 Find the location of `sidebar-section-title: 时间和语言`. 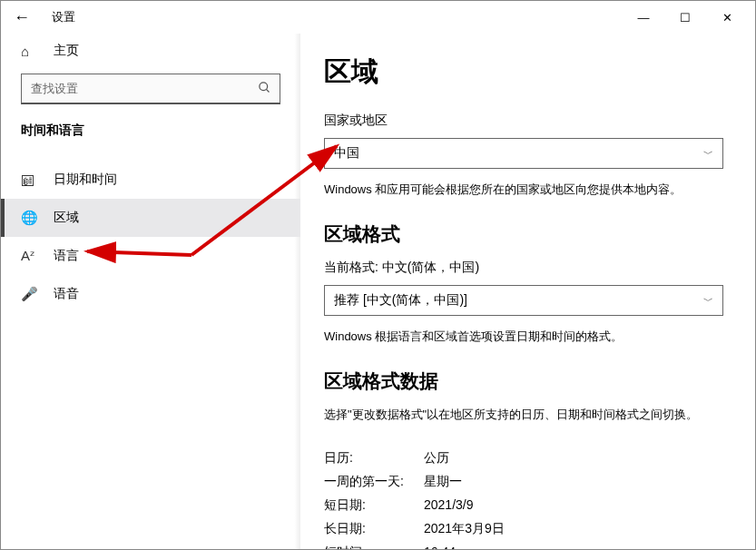

sidebar-section-title: 时间和语言 is located at coordinates (151, 142).